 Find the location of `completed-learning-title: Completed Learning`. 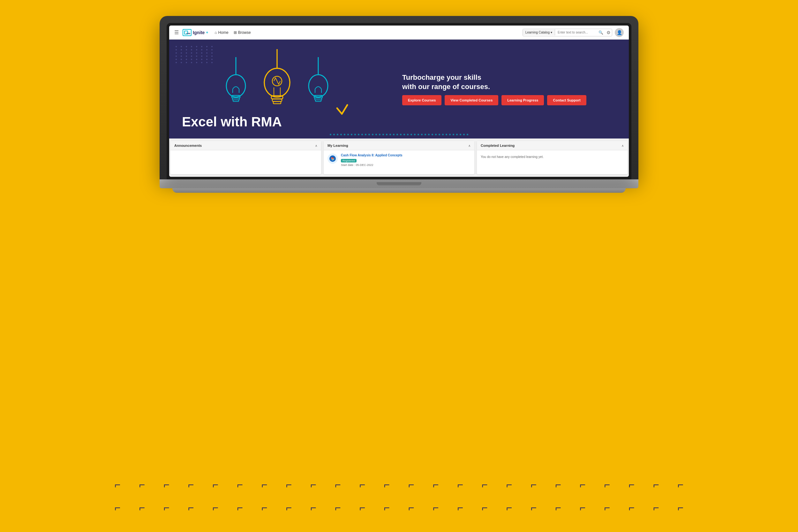

completed-learning-title: Completed Learning is located at coordinates (498, 146).